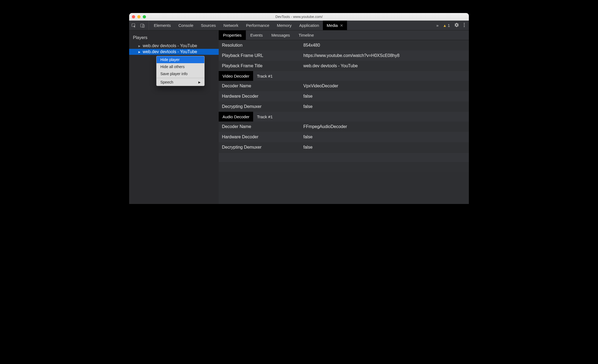 The width and height of the screenshot is (598, 364). I want to click on prop-row-playback-url: Playback Frame URL https://www.youtube.c…, so click(344, 56).